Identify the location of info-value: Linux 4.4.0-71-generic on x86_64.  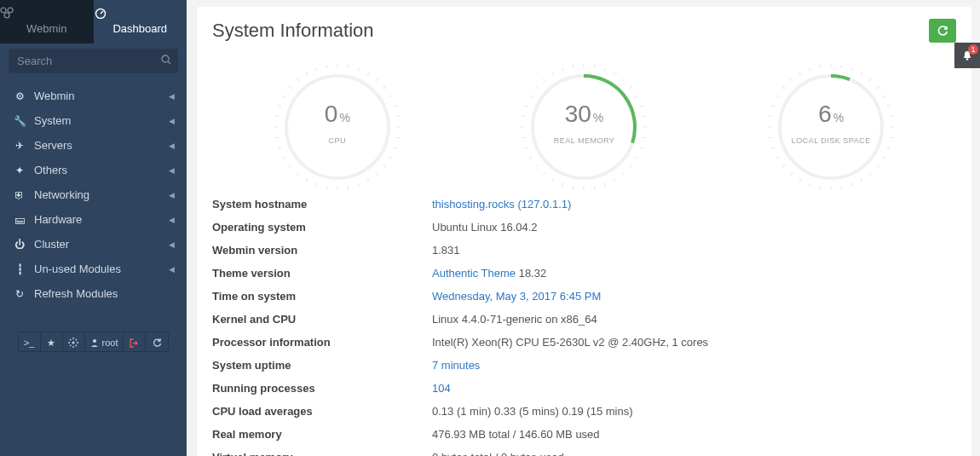
(515, 319).